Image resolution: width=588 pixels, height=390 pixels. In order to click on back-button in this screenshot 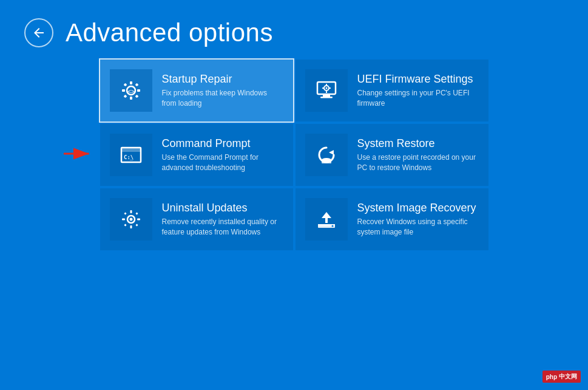, I will do `click(39, 33)`.